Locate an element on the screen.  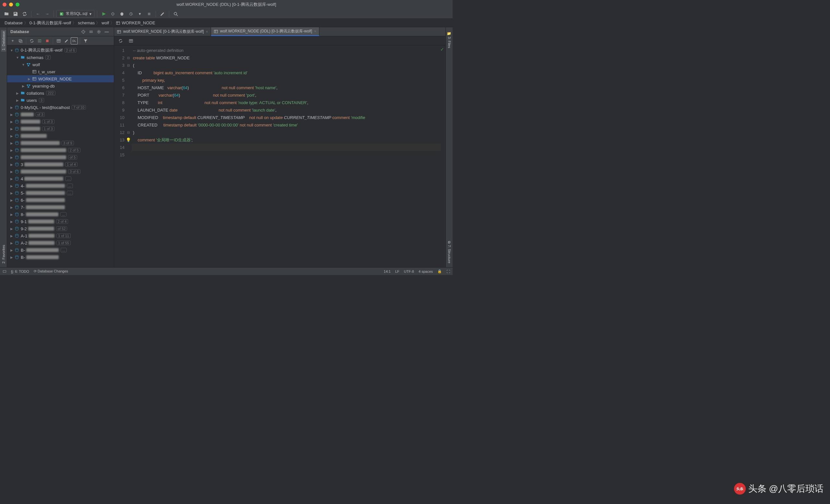
side-tab-database: 1: Database is located at coordinates (3, 41).